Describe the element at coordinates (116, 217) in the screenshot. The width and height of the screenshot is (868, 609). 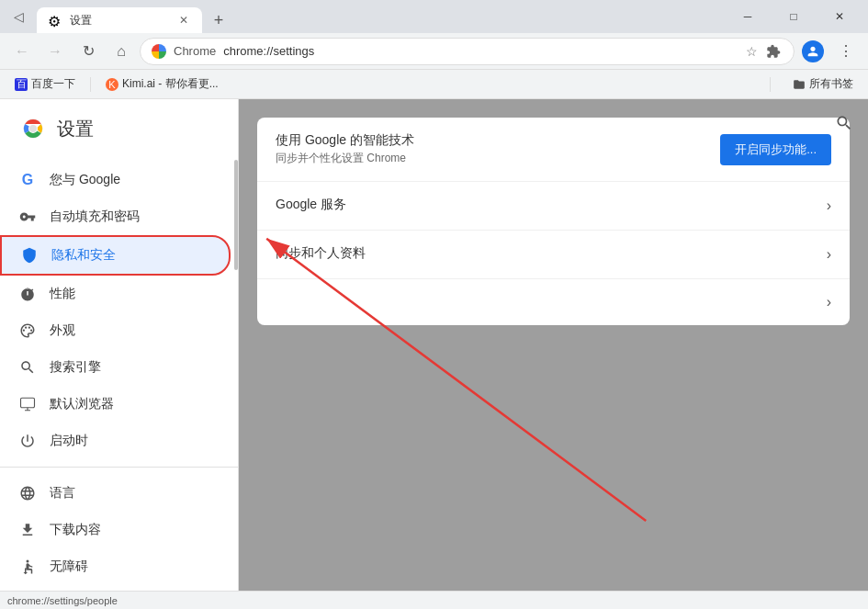
I see `sidebar-item-autofill: 自动填充和密码` at that location.